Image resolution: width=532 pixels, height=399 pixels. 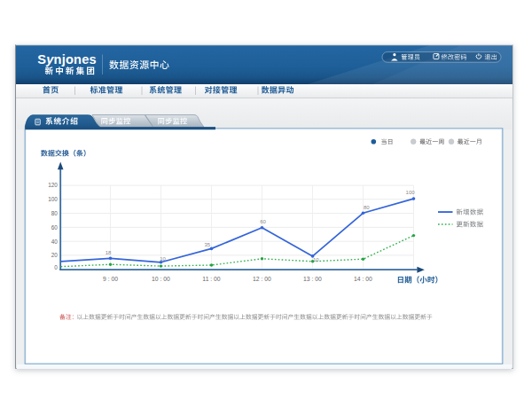 I want to click on svg-text: 10 : 00, so click(x=161, y=278).